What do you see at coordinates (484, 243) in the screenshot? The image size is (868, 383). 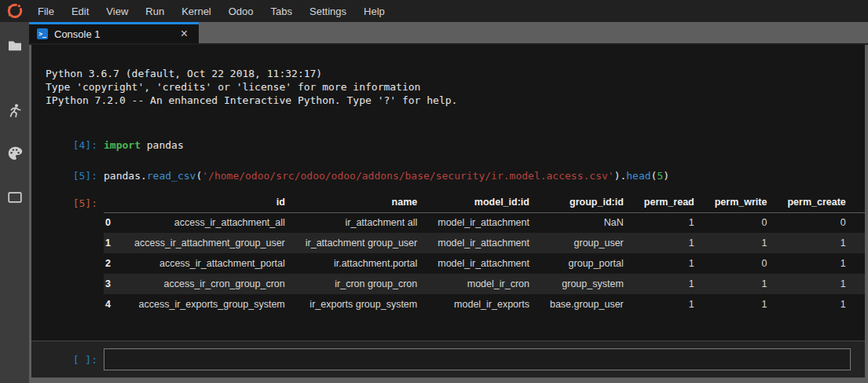 I see `table-row: 1access_ir_attachment_group_userir_attac…` at bounding box center [484, 243].